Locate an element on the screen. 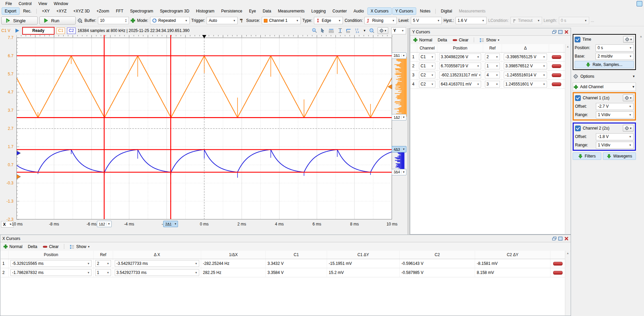  tab-histogram: Histogram is located at coordinates (205, 11).